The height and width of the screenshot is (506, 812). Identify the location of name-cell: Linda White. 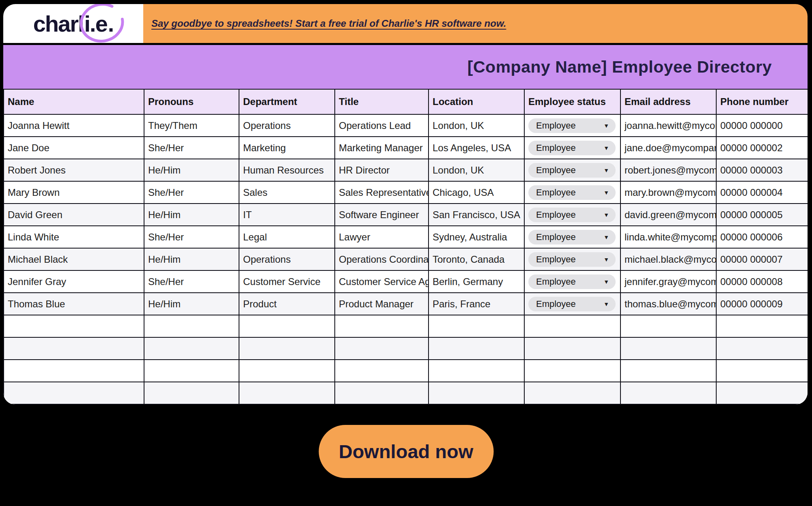
(74, 237).